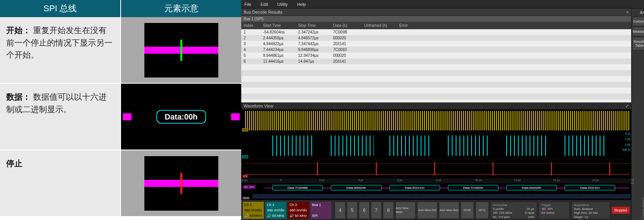 The image size is (644, 220). Describe the element at coordinates (436, 62) in the screenshot. I see `table-row: 612.44416µs14.847µs203141` at that location.